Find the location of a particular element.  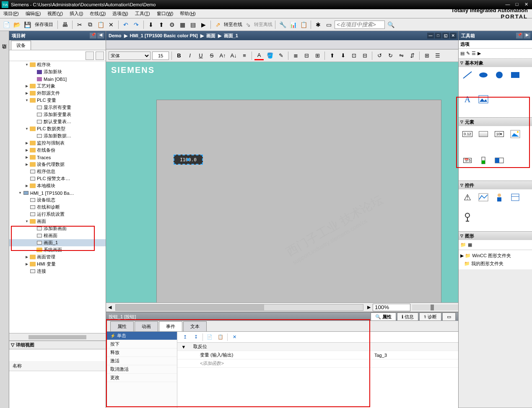

menu-window: 窗口(W) is located at coordinates (165, 13).